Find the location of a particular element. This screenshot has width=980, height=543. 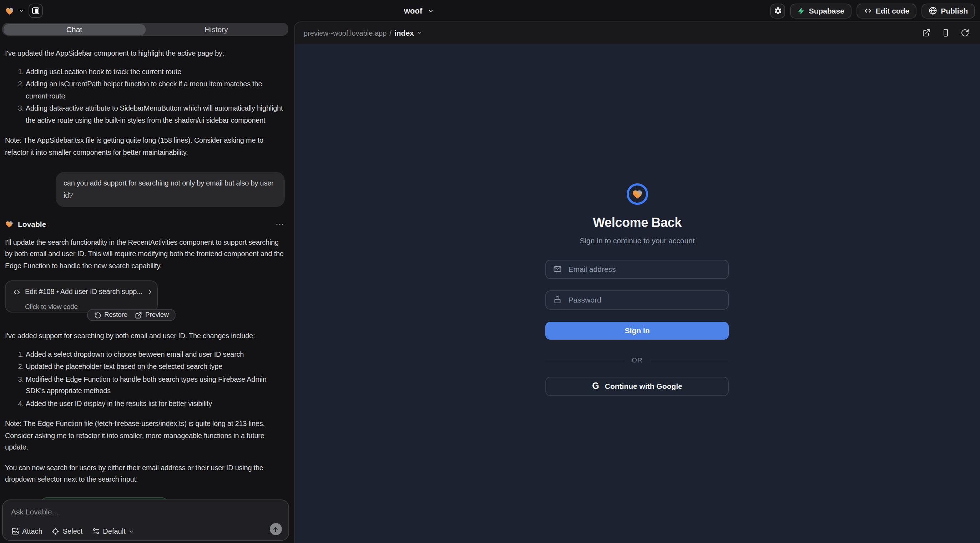

assistant-list: Adding useLocation hook to track the cur… is located at coordinates (145, 96).